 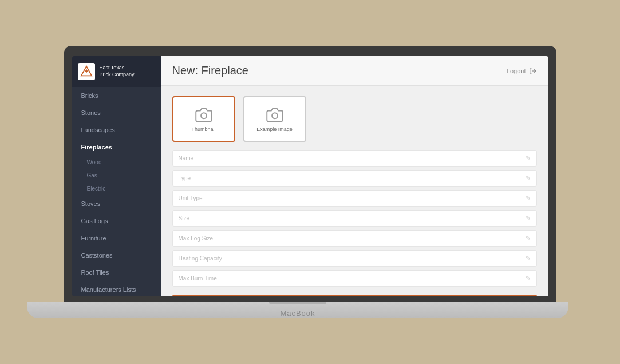 What do you see at coordinates (117, 96) in the screenshot?
I see `sidebar-item-bricks: Bricks` at bounding box center [117, 96].